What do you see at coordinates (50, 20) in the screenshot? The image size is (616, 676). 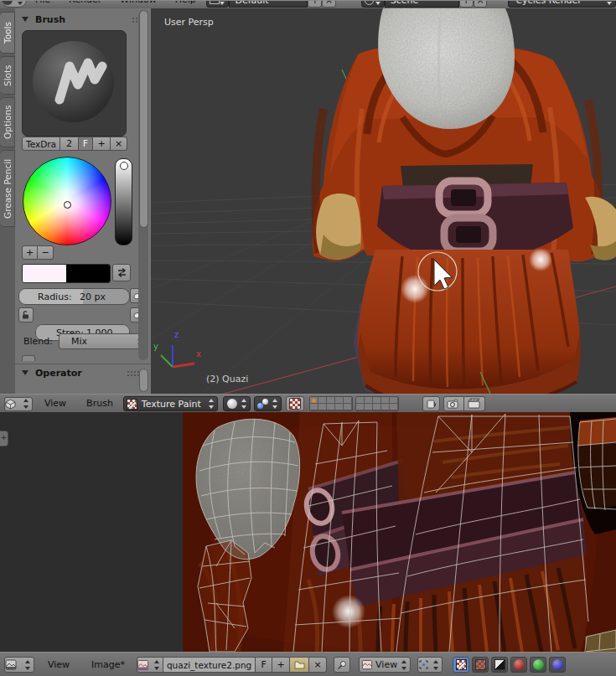 I see `brush-panel-title: Brush` at bounding box center [50, 20].